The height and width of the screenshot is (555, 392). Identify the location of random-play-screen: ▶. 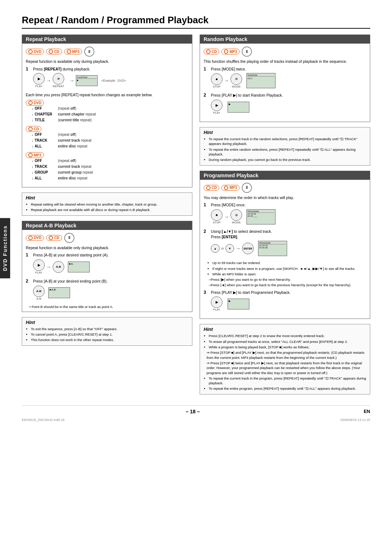
(238, 107).